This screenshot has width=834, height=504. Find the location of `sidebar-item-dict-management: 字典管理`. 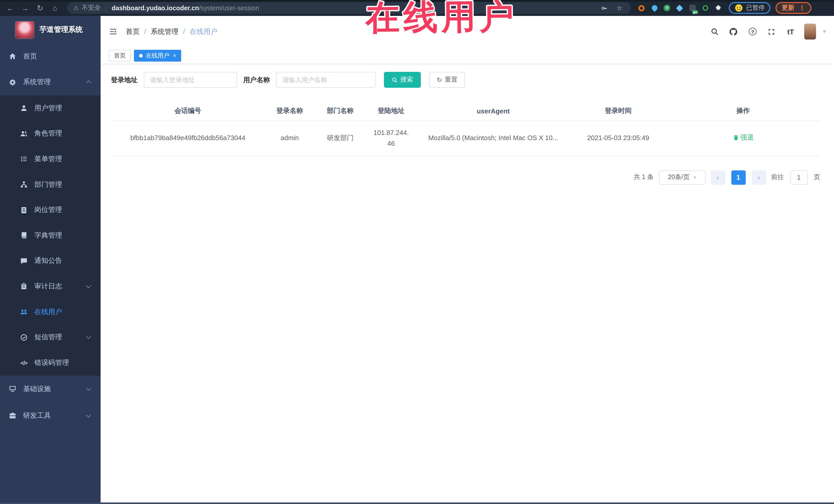

sidebar-item-dict-management: 字典管理 is located at coordinates (50, 236).